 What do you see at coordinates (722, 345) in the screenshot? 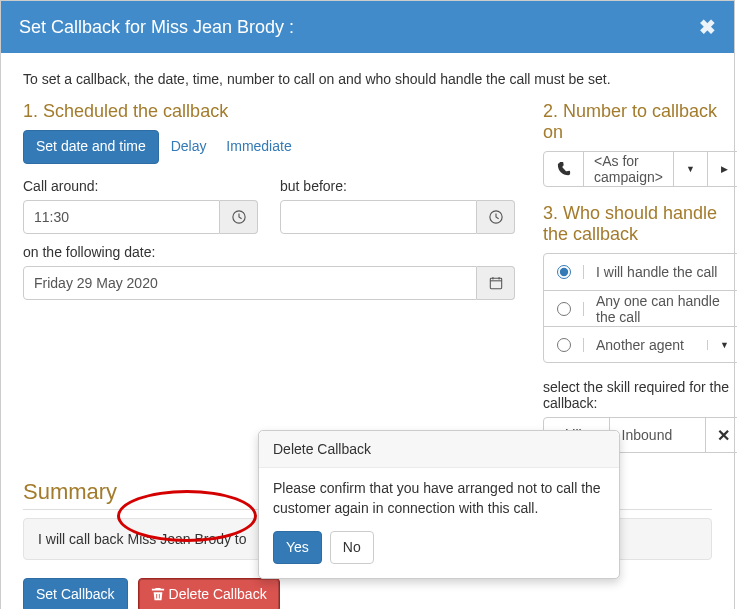
I see `handler-agent-dropdown-icon` at bounding box center [722, 345].